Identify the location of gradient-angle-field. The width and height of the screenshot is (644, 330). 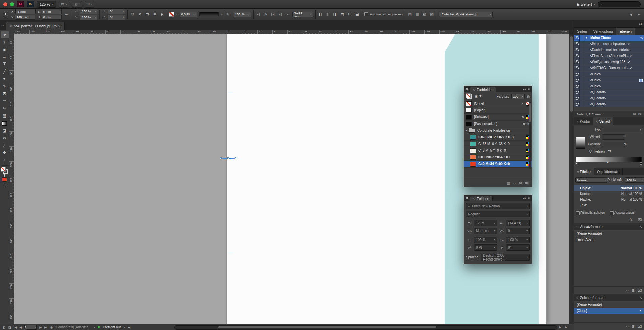
(613, 137).